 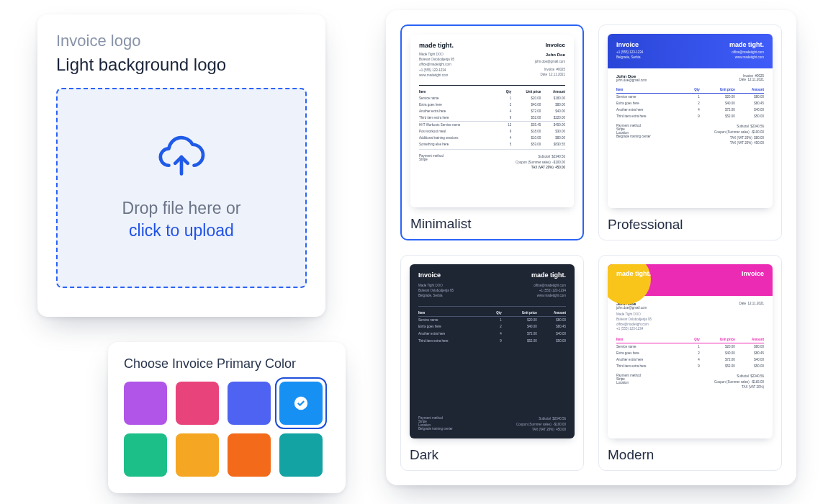 What do you see at coordinates (492, 121) in the screenshot?
I see `template-preview-minimalist: made tight. Invoice Made Tight DOO Bulev…` at bounding box center [492, 121].